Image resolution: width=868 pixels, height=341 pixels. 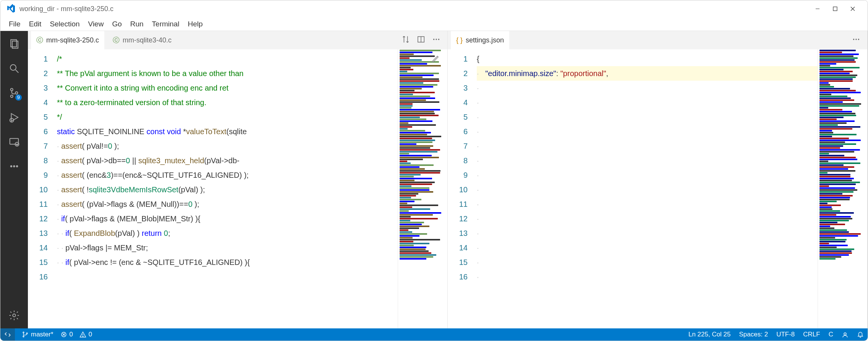 I want to click on remote-indicator, so click(x=8, y=335).